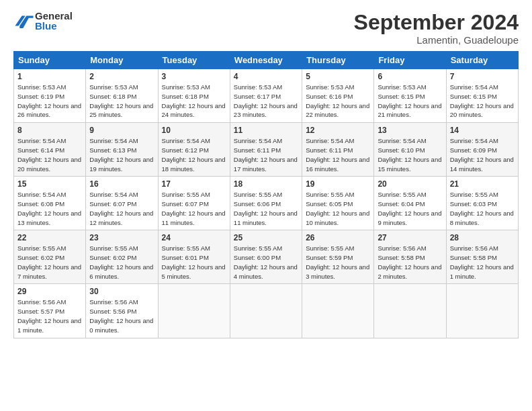  What do you see at coordinates (266, 101) in the screenshot?
I see `day-info: Sunrise: 5:53 AMSunset: 6:17 PMDaylight:…` at bounding box center [266, 101].